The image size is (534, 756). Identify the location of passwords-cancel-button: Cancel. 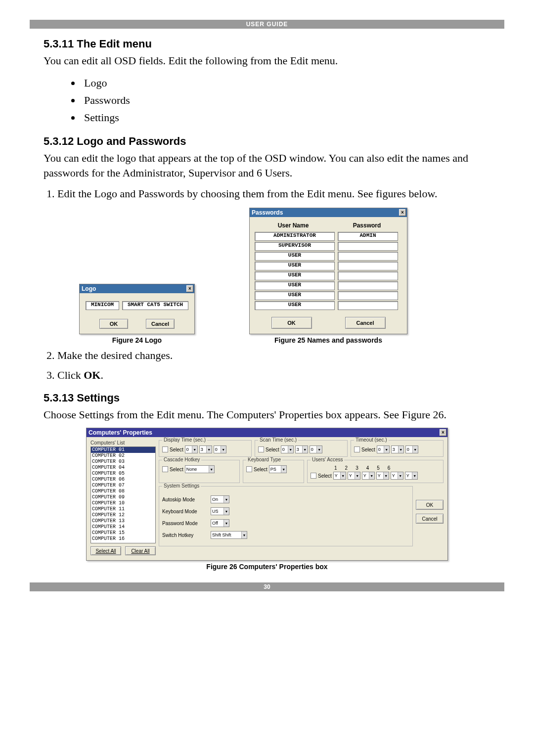
(365, 323).